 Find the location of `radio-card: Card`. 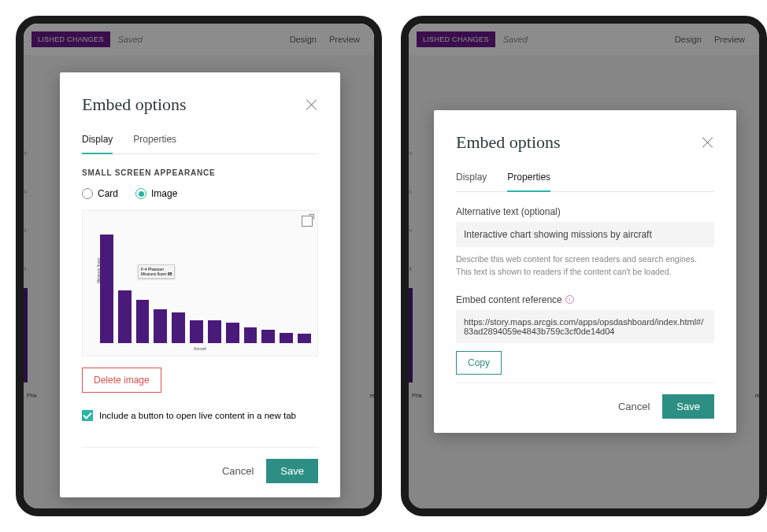

radio-card: Card is located at coordinates (100, 194).